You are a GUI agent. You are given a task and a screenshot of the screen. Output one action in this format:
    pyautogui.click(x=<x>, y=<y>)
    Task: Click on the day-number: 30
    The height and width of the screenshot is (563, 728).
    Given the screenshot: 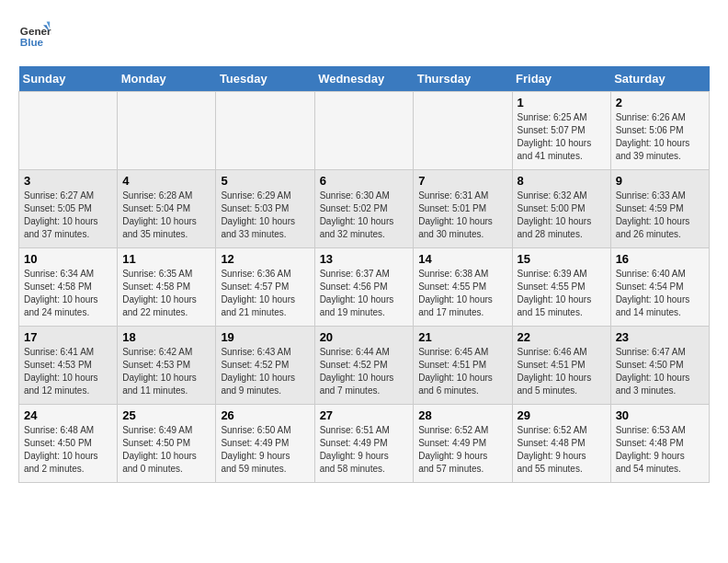 What is the action you would take?
    pyautogui.click(x=660, y=416)
    